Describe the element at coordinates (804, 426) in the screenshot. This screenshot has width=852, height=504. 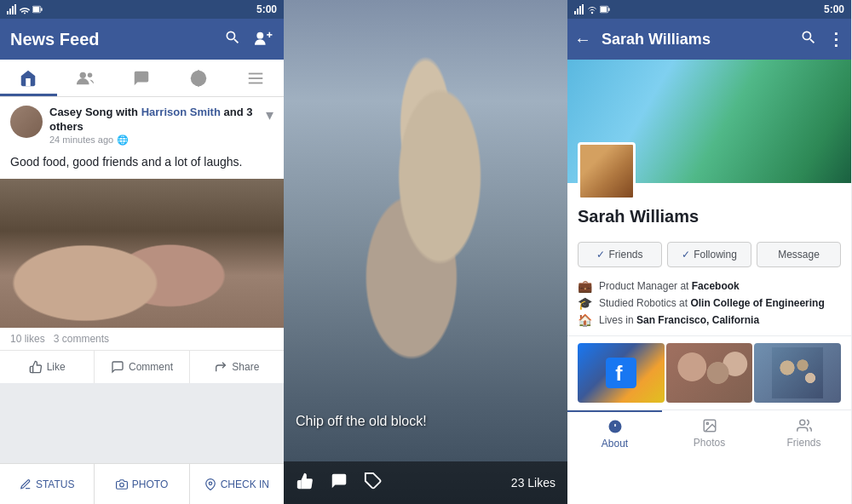
I see `friends-icon` at that location.